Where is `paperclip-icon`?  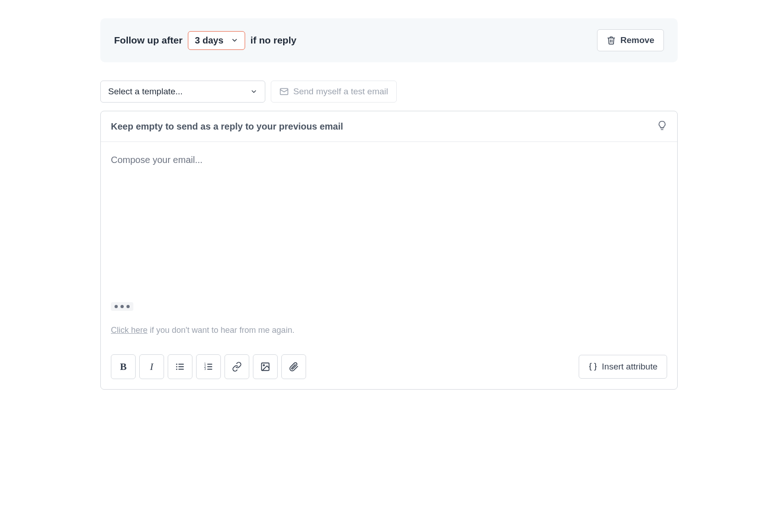 paperclip-icon is located at coordinates (294, 367).